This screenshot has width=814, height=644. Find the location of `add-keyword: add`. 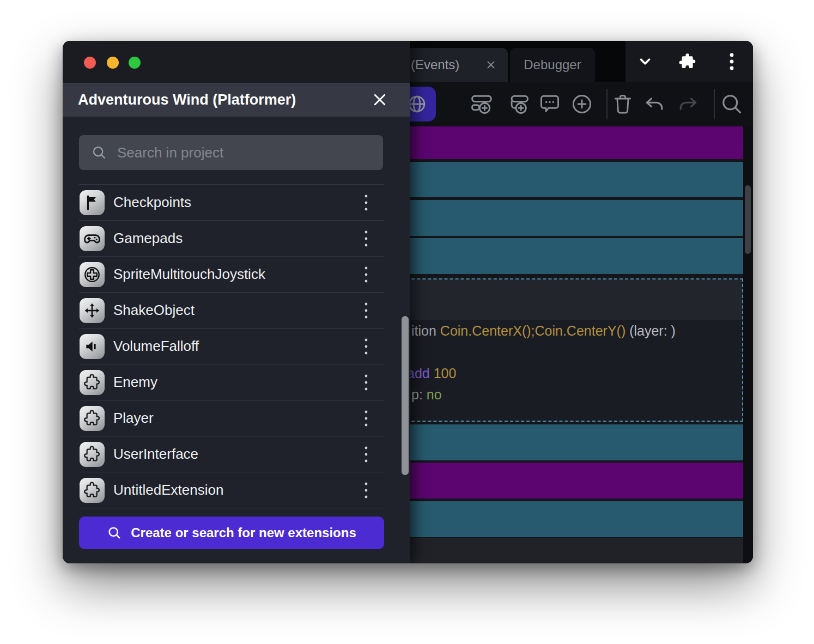

add-keyword: add is located at coordinates (418, 373).